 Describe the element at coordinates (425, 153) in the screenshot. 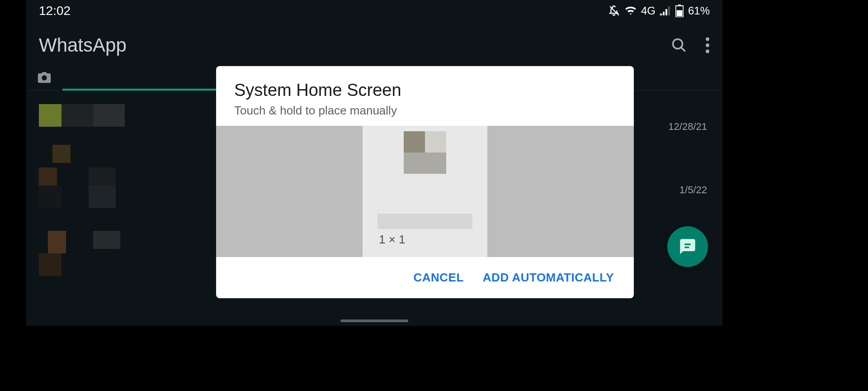

I see `widget-thumbnail` at that location.